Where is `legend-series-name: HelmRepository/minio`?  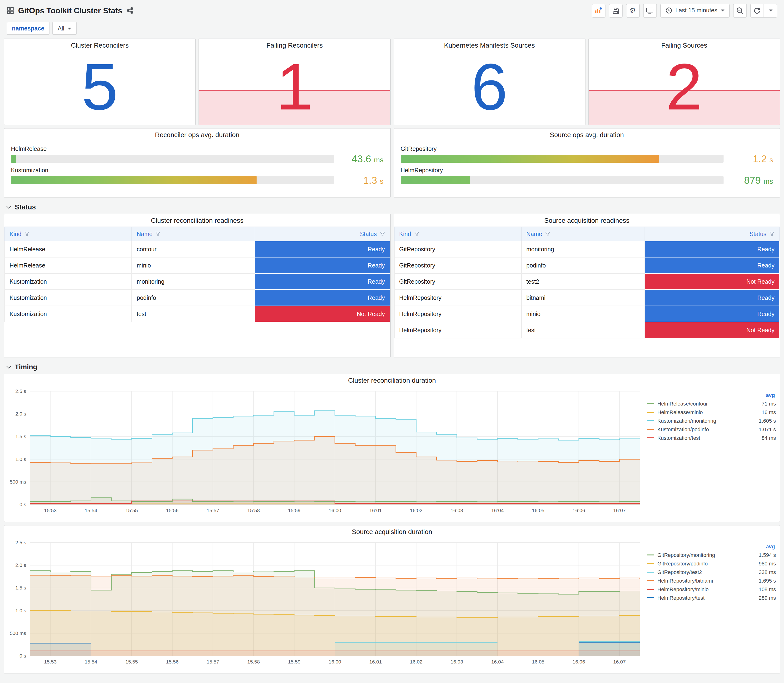
legend-series-name: HelmRepository/minio is located at coordinates (708, 589).